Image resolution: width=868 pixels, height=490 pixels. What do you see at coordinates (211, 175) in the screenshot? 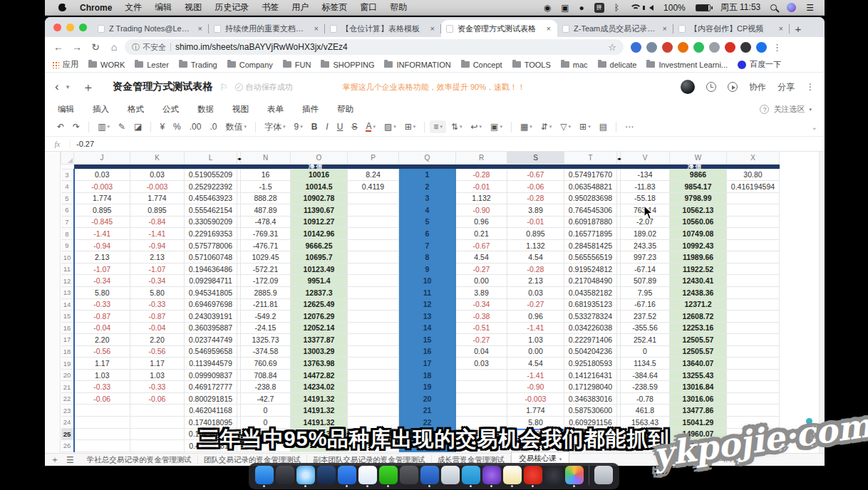
I see `grid-cell: 0.519055209` at bounding box center [211, 175].